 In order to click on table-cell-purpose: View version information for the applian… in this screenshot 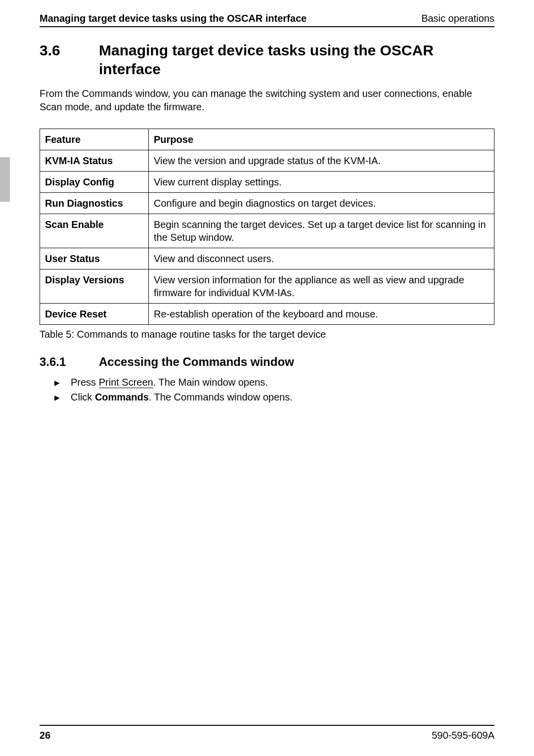, I will do `click(321, 287)`.